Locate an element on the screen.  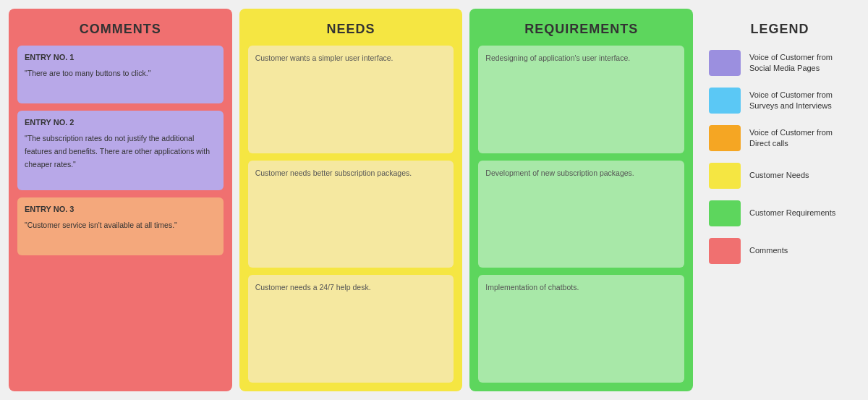
legend-label-2: Voice of Customer from Direct calls is located at coordinates (800, 139).